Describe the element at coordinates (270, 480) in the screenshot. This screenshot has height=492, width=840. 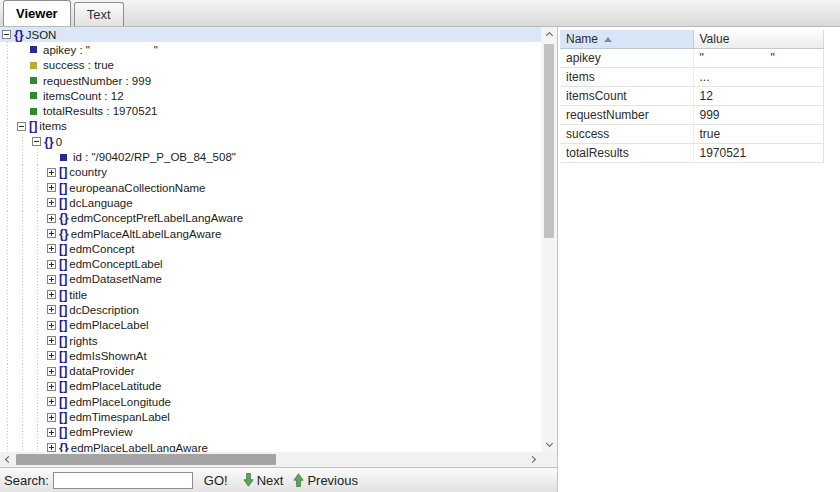
I see `next-button: Next` at that location.